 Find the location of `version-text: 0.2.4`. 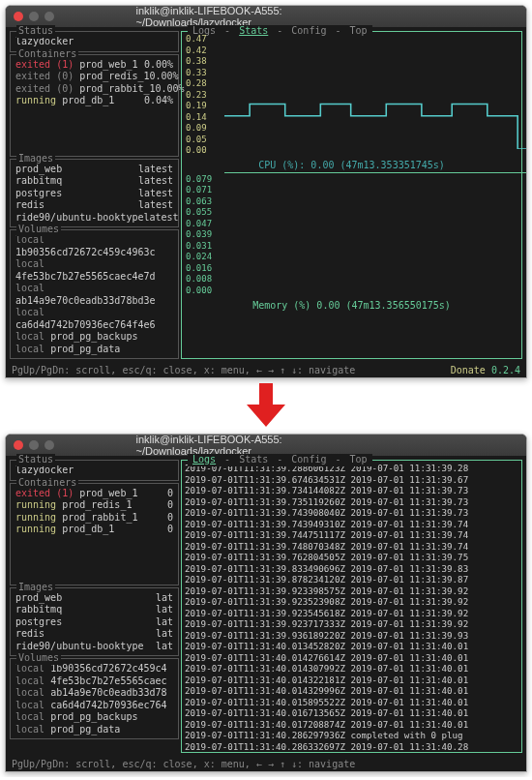

version-text: 0.2.4 is located at coordinates (506, 370).